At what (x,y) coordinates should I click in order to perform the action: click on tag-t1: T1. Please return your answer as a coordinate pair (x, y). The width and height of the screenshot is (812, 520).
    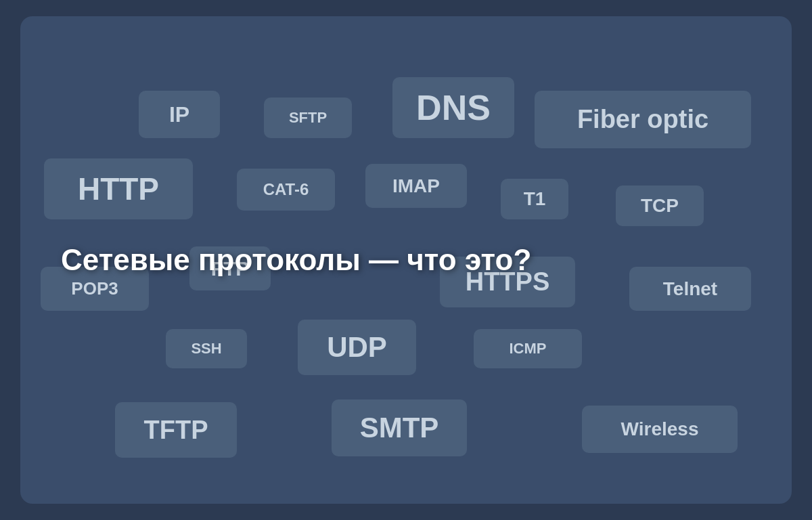
    Looking at the image, I should click on (535, 199).